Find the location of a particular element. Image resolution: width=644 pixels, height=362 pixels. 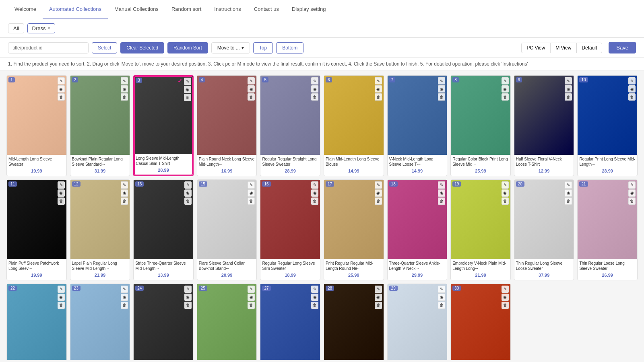

product-card-30: Color Block Lapel Print Mid-Length Three… is located at coordinates (481, 322).